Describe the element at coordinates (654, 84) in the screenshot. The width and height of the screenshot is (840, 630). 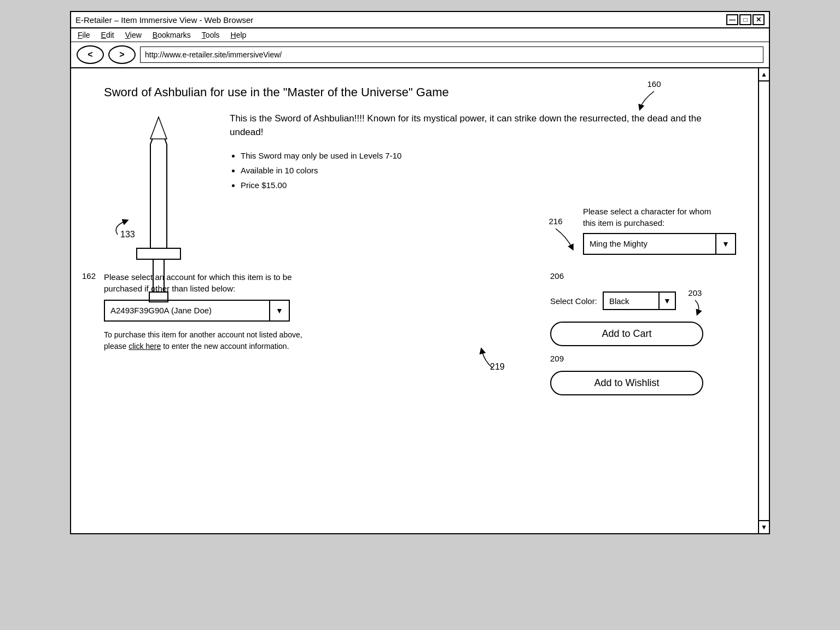
I see `annotation-160: 160` at that location.